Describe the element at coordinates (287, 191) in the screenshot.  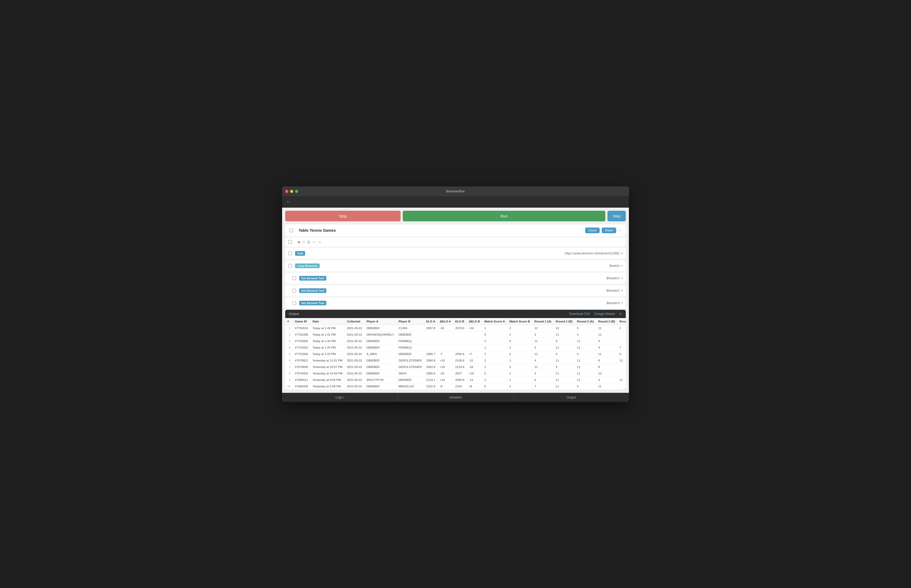
I see `close-button` at that location.